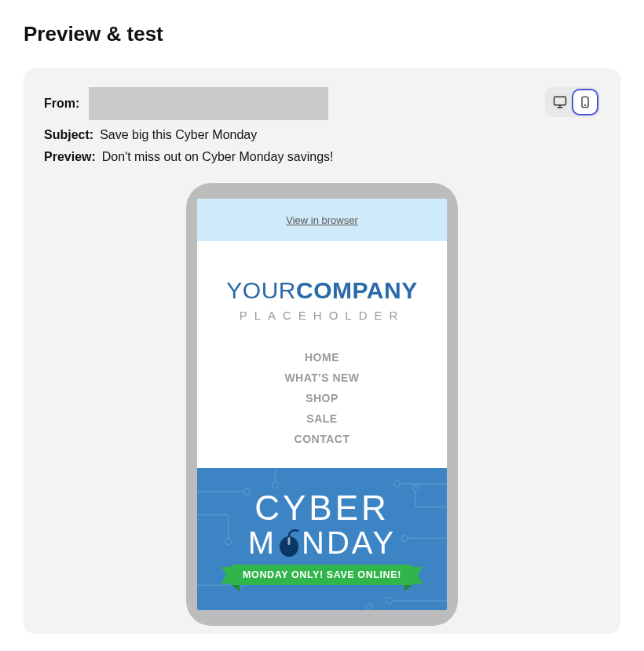 The image size is (644, 651). I want to click on promo-ribbon: MONDAY ONLY! SAVE ONLINE!, so click(322, 575).